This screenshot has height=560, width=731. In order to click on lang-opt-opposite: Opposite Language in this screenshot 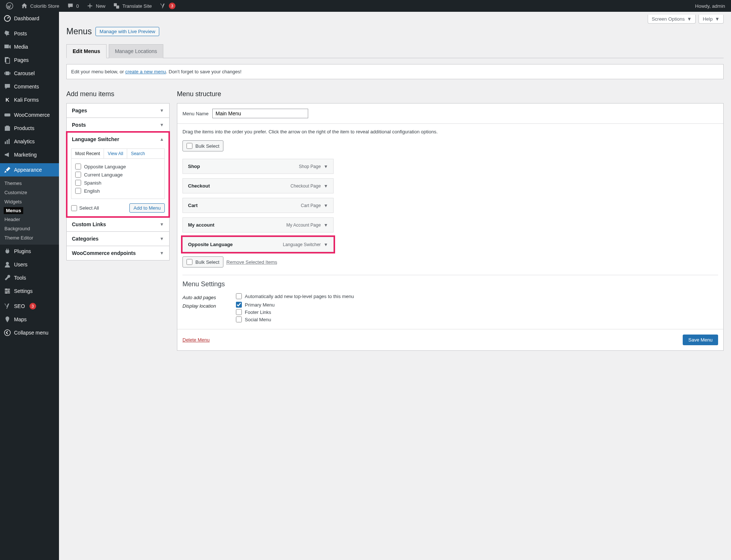, I will do `click(118, 167)`.